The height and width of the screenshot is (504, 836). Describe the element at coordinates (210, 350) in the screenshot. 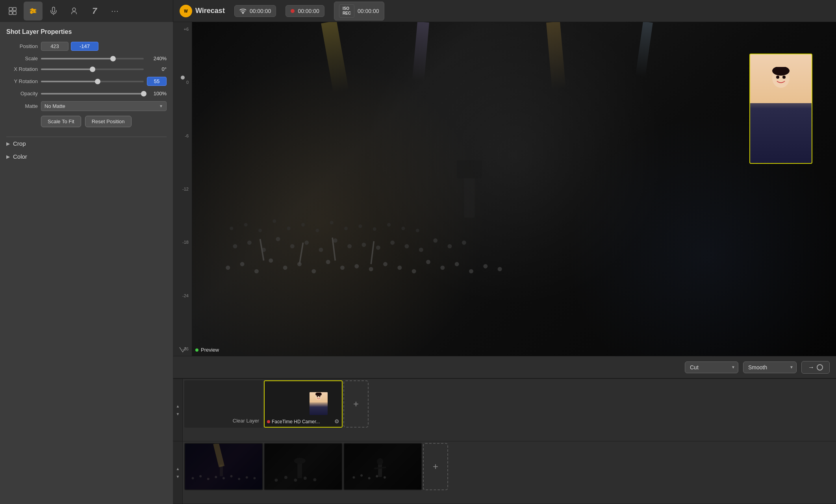

I see `preview-text: Preview` at that location.